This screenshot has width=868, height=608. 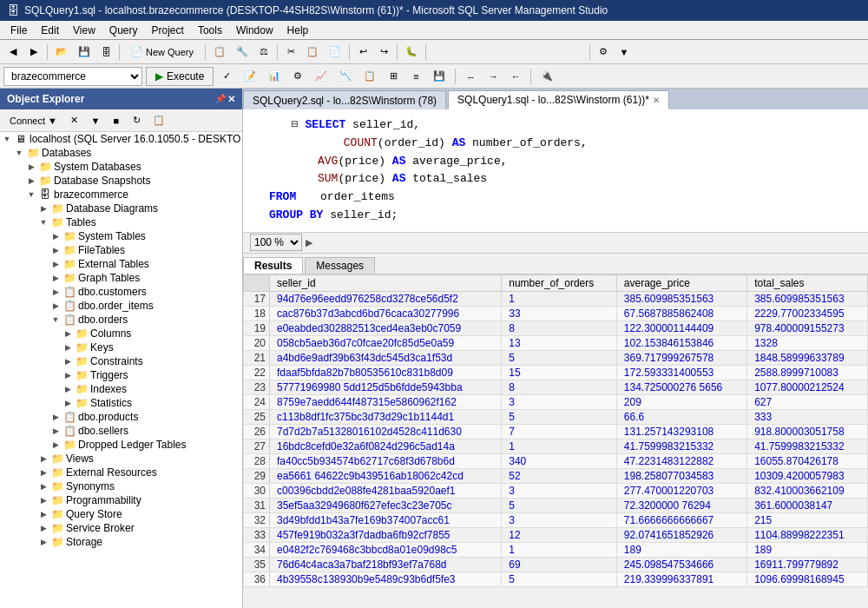 What do you see at coordinates (250, 76) in the screenshot?
I see `parse-btn: 📝` at bounding box center [250, 76].